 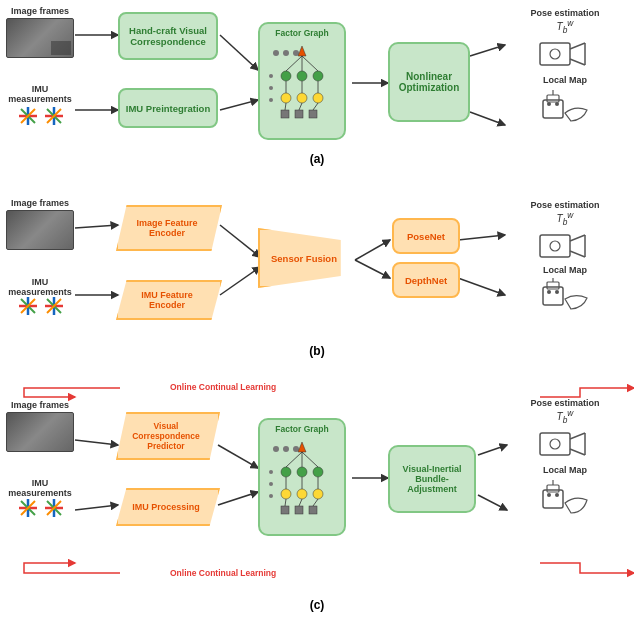 I want to click on c-bottom-ocl-label: Online Continual Learning, so click(x=223, y=573).